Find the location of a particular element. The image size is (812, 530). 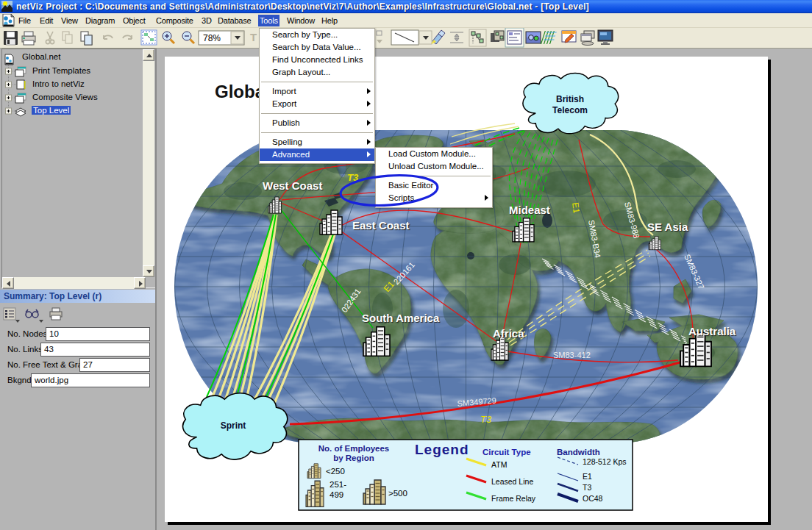

svg-text: SM83-412 is located at coordinates (572, 355).